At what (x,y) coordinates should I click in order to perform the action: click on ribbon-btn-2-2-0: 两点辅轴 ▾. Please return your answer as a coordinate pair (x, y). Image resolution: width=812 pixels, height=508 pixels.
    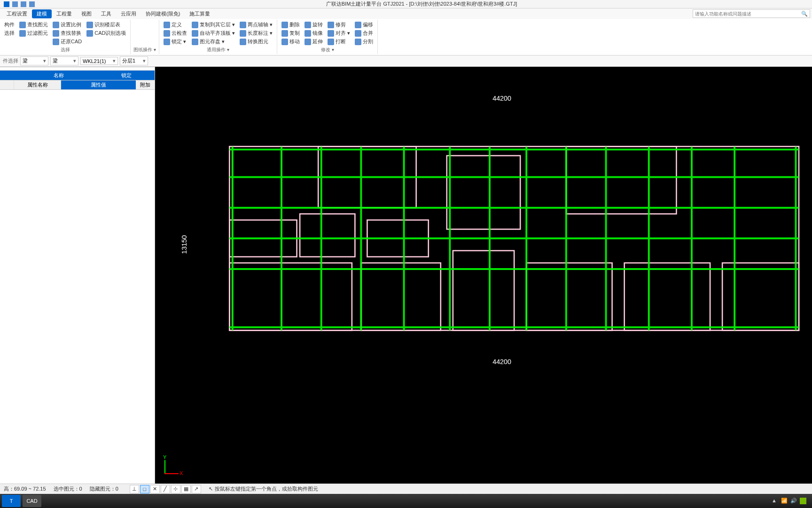
    Looking at the image, I should click on (256, 24).